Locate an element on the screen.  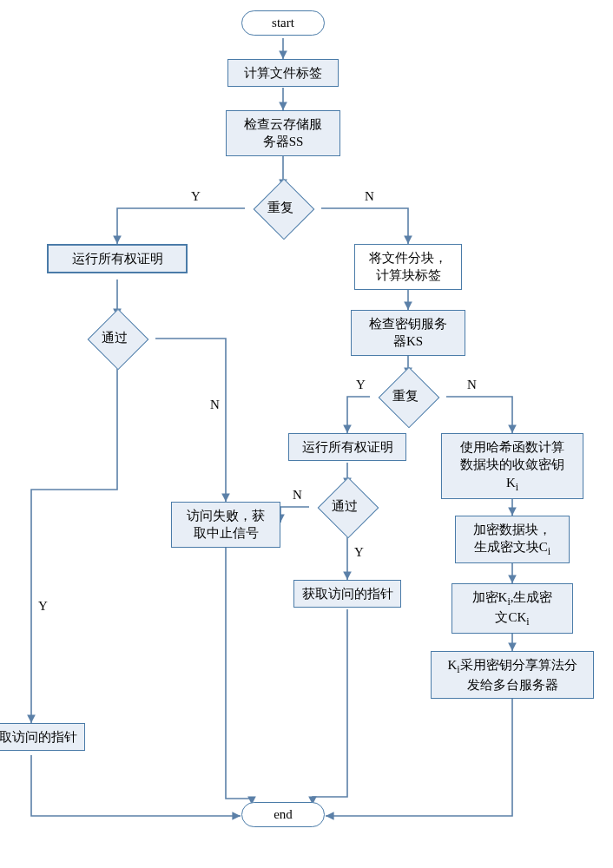
proc-encrypt-block: 加密数据块， 生成密文块Ci is located at coordinates (512, 540).